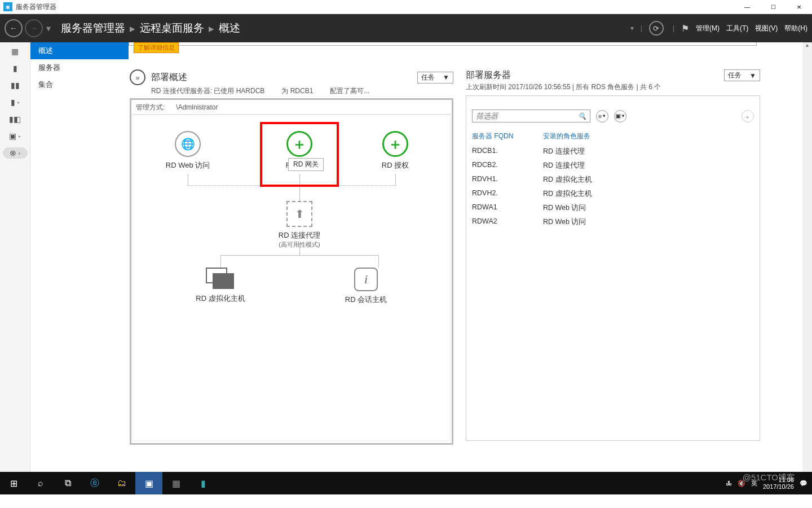  I want to click on servers-subtitle: 上次刷新时间 2017/10/26 10:56:55 | 所有 RDS 角色服务…, so click(613, 87).